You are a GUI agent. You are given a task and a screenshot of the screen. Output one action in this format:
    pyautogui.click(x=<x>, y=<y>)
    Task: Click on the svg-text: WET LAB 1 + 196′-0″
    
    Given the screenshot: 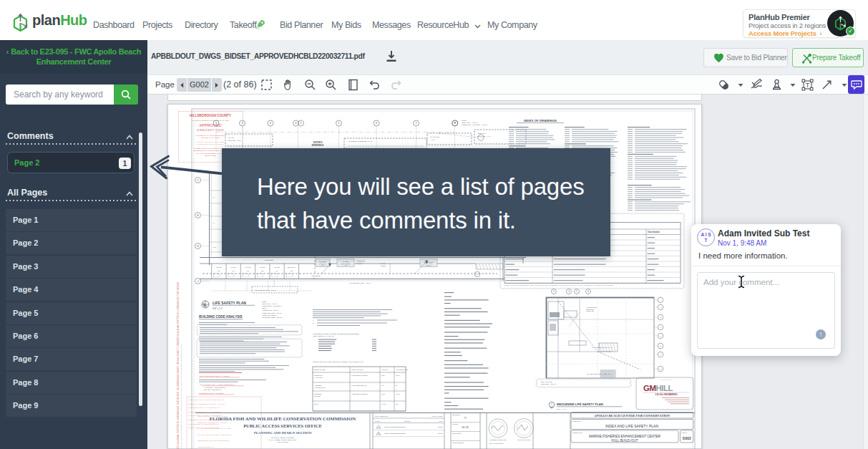 What is the action you would take?
    pyautogui.click(x=270, y=304)
    